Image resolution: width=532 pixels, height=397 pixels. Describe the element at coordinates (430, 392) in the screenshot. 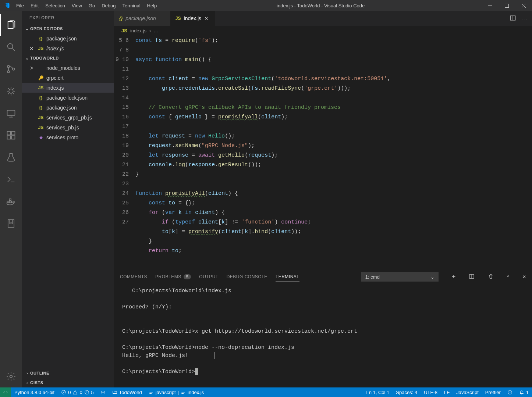

I see `encoding: UTF-8` at that location.